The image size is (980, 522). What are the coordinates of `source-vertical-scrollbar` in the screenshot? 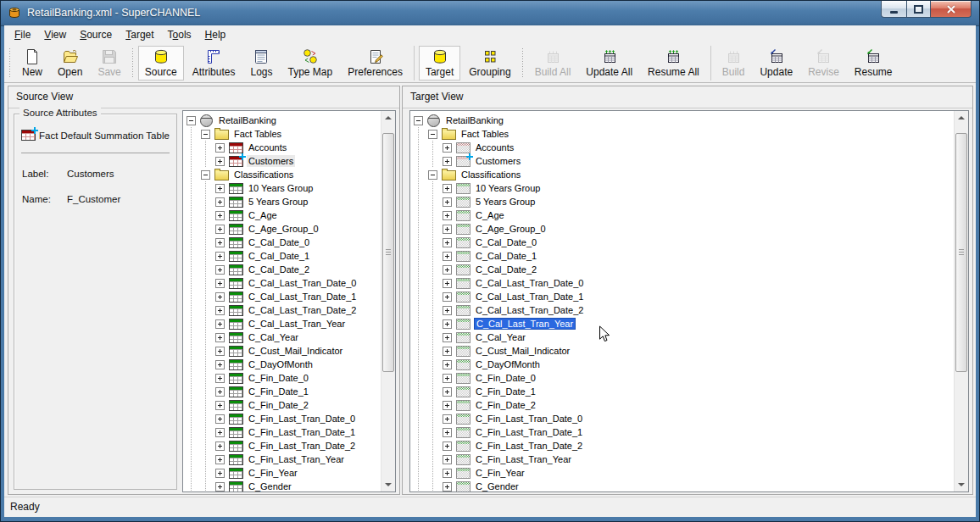 It's located at (388, 302).